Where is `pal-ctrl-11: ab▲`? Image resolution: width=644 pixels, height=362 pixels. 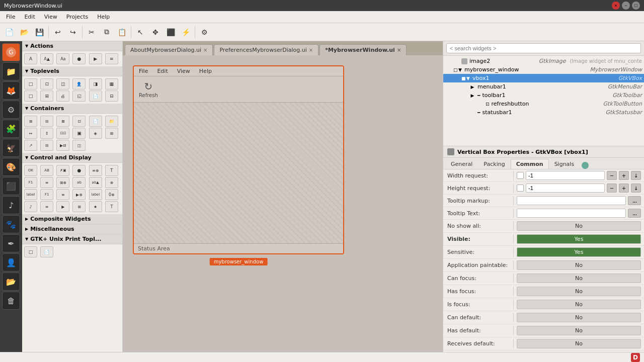 pal-ctrl-11: ab▲ is located at coordinates (96, 183).